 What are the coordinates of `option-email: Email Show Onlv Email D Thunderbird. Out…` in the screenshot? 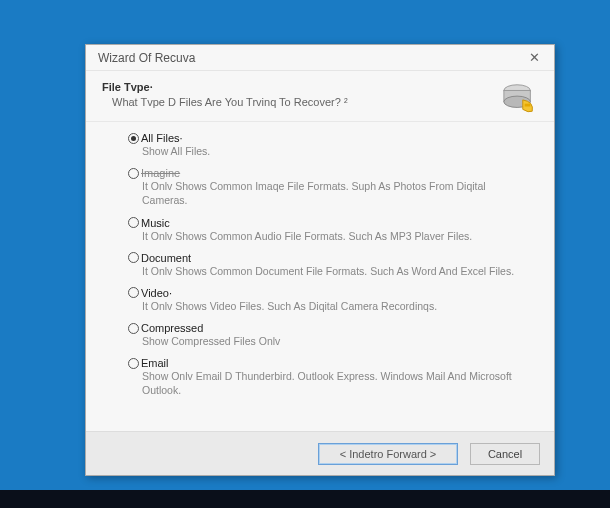 It's located at (331, 377).